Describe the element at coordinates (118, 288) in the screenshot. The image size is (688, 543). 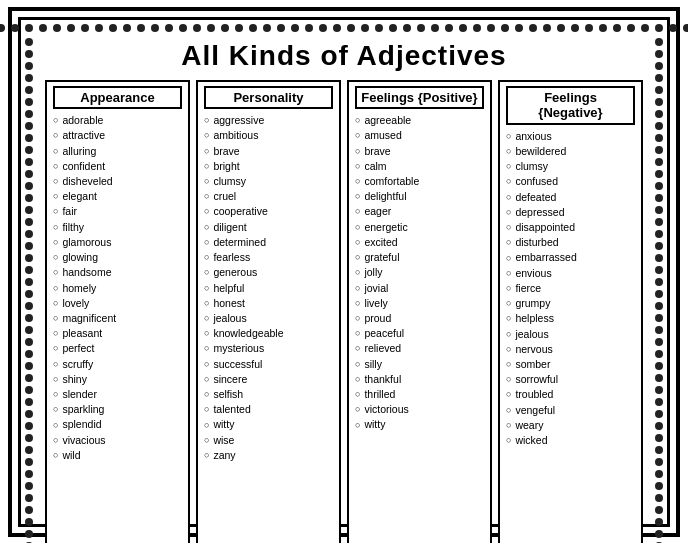
I see `column-list-appearance: adorableattractivealluringconfidentdishe…` at that location.